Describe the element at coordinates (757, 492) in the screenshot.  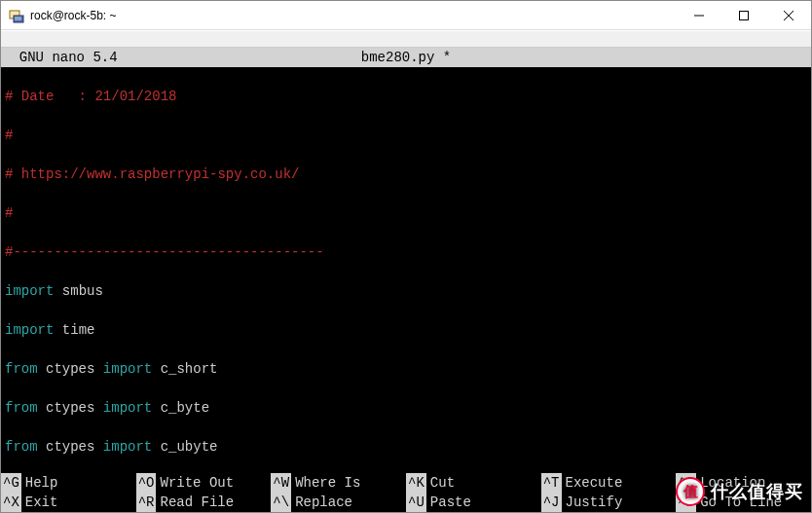
I see `watermark-text: 什么值得买` at that location.